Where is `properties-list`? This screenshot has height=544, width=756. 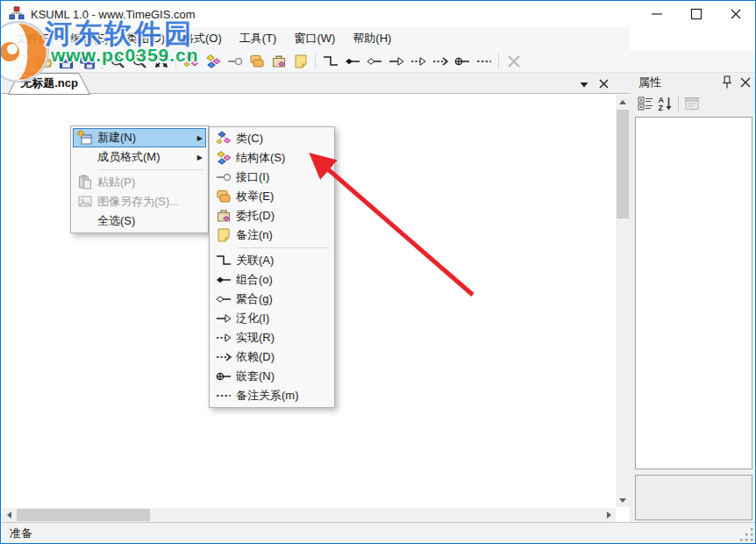
properties-list is located at coordinates (694, 293).